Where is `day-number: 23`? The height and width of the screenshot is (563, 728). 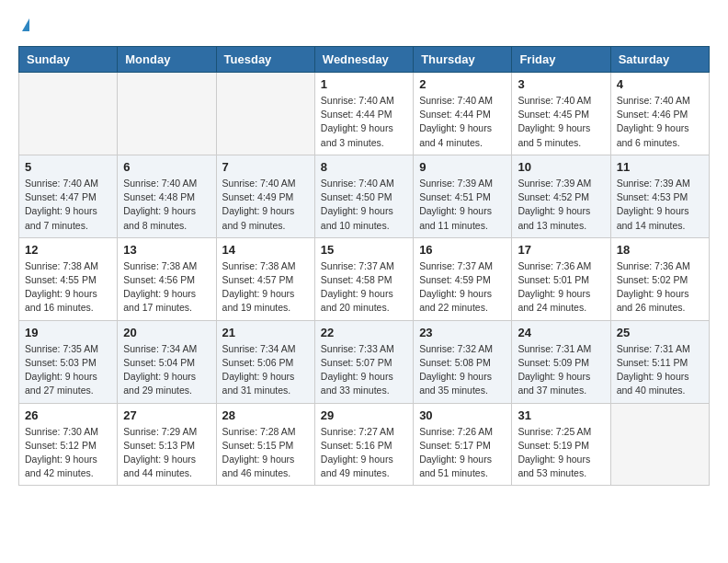 day-number: 23 is located at coordinates (462, 333).